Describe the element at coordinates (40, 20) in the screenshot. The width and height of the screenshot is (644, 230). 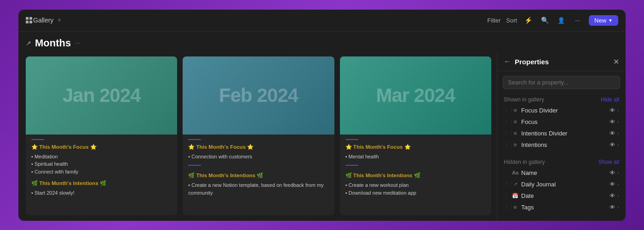
I see `gallery-view-tab: Gallery` at that location.